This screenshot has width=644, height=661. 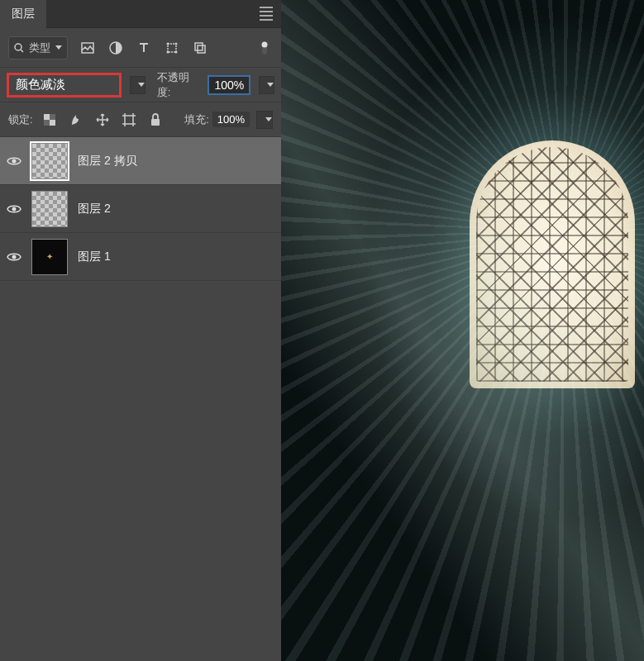 I want to click on filter-type-text-icon, so click(x=144, y=48).